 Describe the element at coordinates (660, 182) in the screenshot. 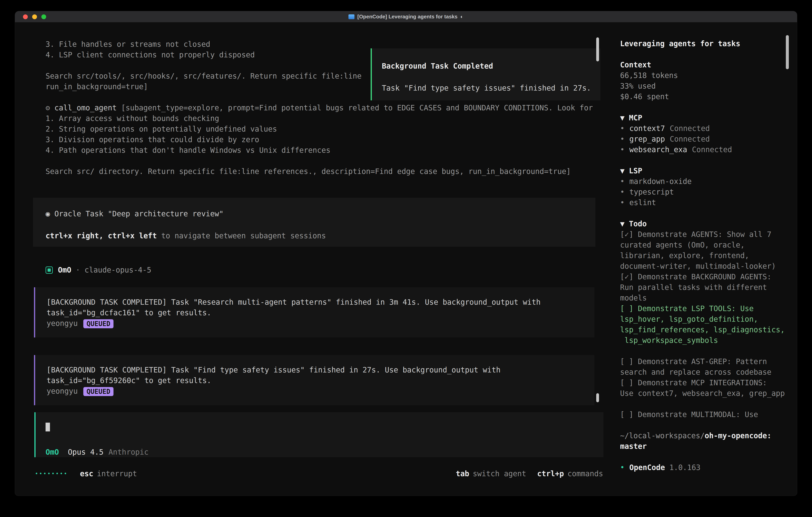

I see `lsp-name: markdown-oxide` at that location.